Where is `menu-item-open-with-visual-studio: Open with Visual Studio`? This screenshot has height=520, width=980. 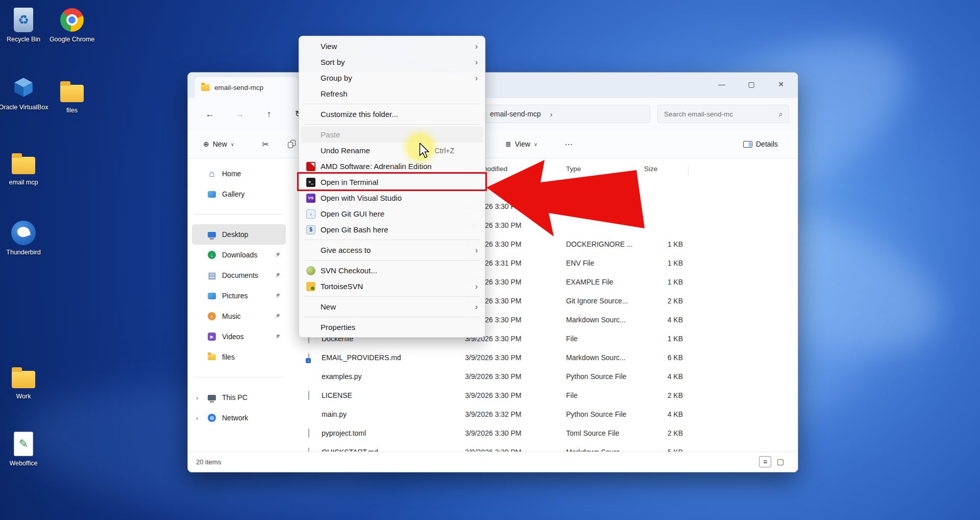
menu-item-open-with-visual-studio: Open with Visual Studio is located at coordinates (392, 198).